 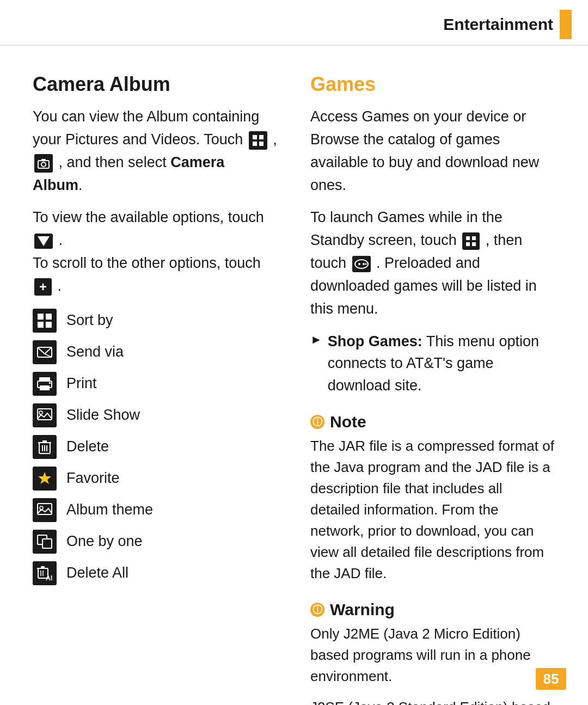 I want to click on delete-all-label: Delete All, so click(x=97, y=573).